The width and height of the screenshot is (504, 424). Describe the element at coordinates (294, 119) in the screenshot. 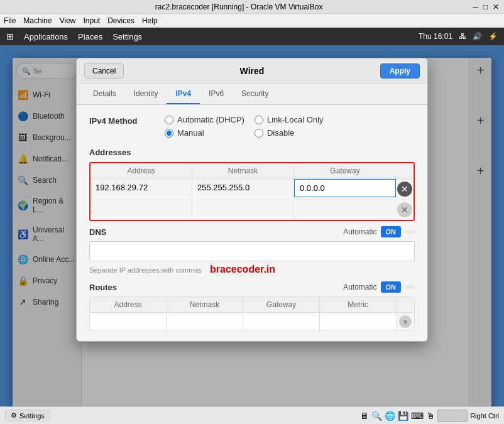

I see `method-linklocal: Link-Local Only` at that location.